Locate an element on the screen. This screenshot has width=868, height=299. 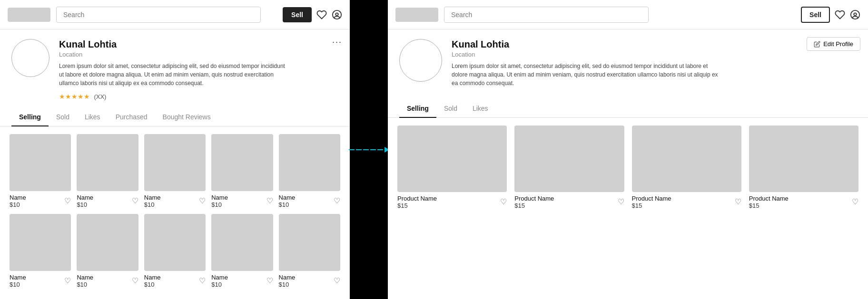
right-profile-bio: Lorem ipsum dolor sit amet, consectetur … is located at coordinates (585, 75).